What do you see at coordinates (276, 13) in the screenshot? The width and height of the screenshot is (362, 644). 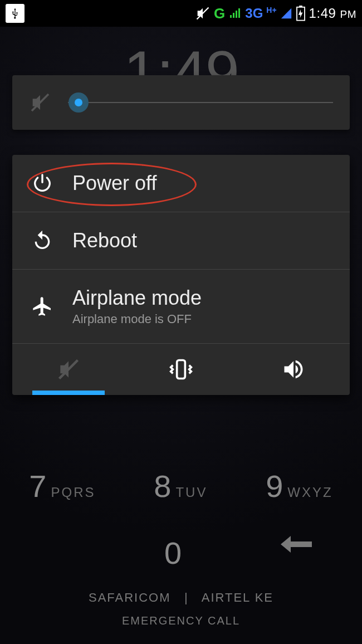 I see `status-right: G 3G H+ 1:49 PM` at bounding box center [276, 13].